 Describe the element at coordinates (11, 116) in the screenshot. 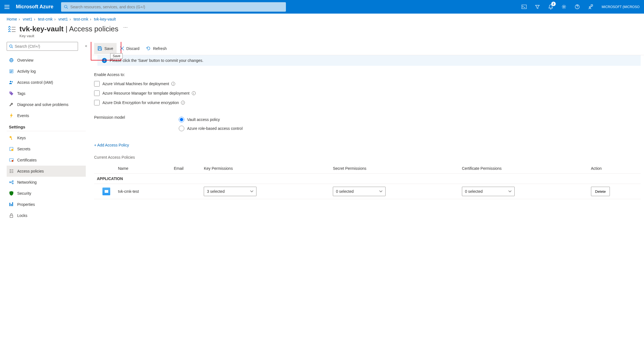

I see `bolt-icon` at that location.